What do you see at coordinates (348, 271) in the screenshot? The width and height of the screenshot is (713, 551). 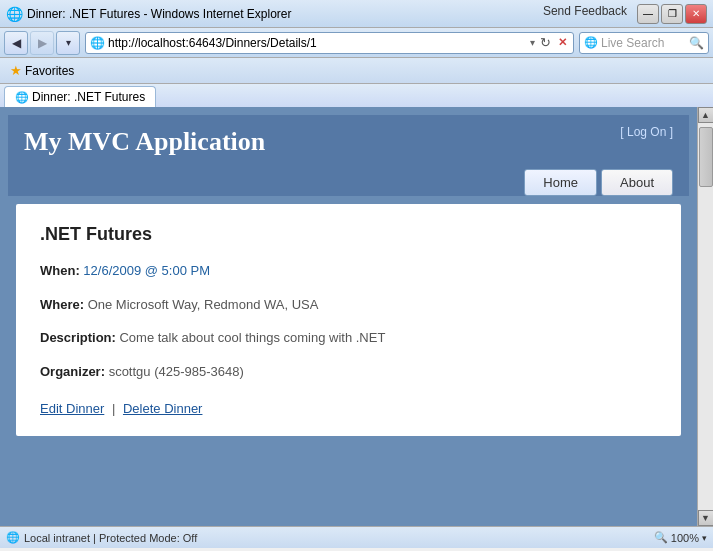 I see `when-field: When: 12/6/2009 @ 5:00 PM` at bounding box center [348, 271].